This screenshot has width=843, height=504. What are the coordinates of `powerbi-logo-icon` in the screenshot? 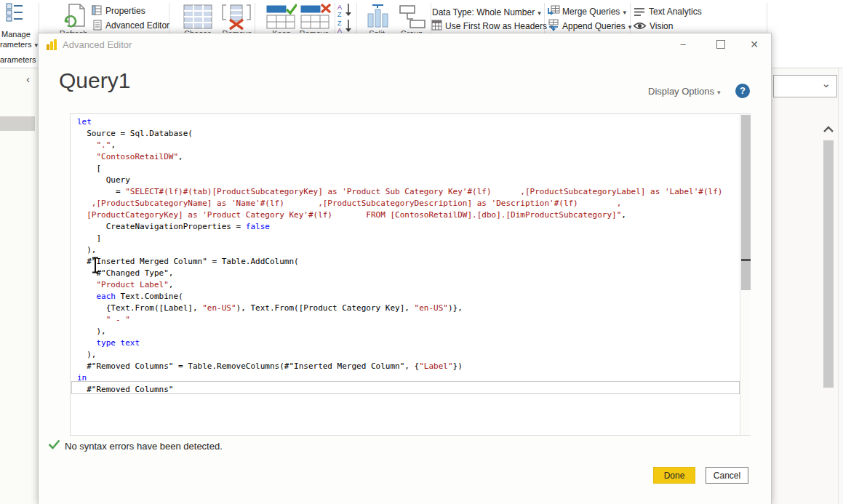 It's located at (52, 47).